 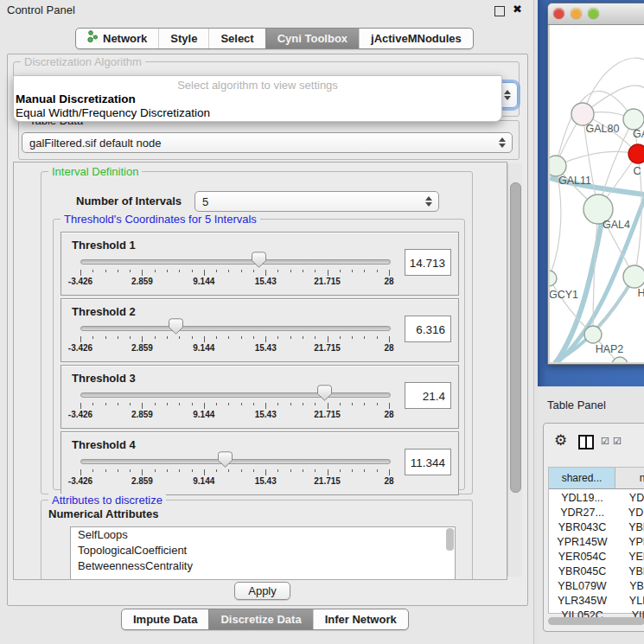 I want to click on num-intervals-combobox: 5, so click(x=316, y=201).